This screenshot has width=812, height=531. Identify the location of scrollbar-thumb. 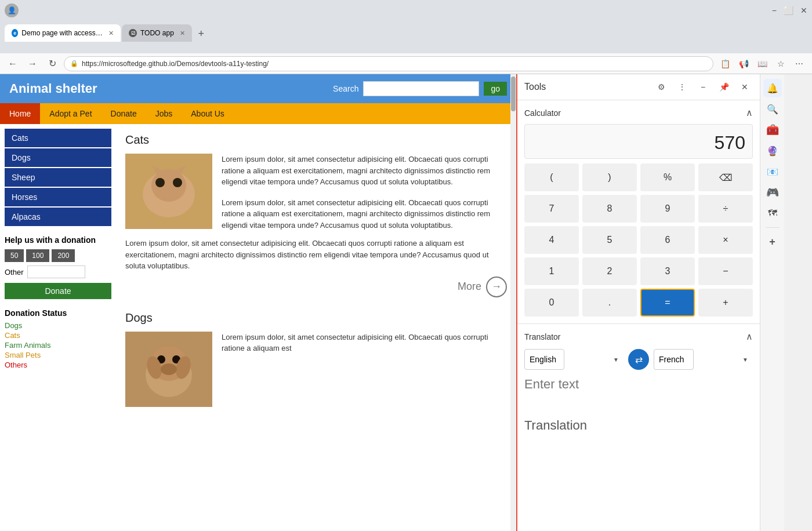
(513, 94).